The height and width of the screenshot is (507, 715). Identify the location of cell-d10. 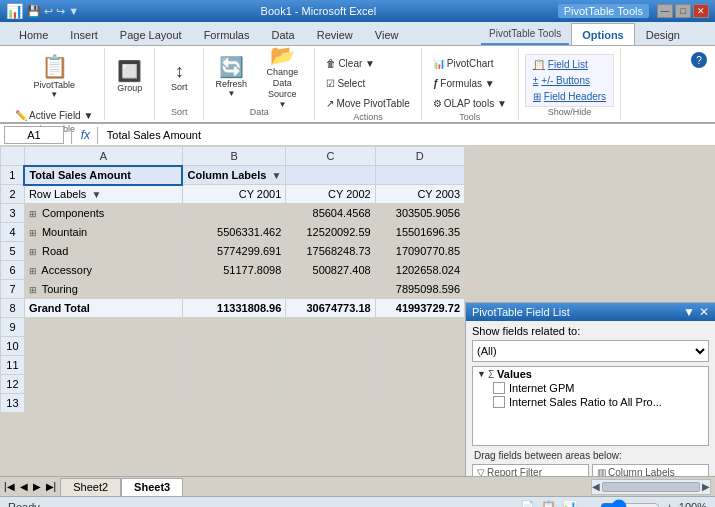
(420, 346).